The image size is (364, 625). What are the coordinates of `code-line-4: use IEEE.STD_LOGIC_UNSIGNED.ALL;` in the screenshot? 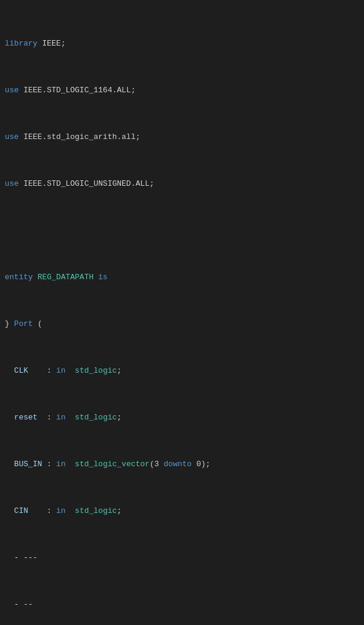 It's located at (182, 184).